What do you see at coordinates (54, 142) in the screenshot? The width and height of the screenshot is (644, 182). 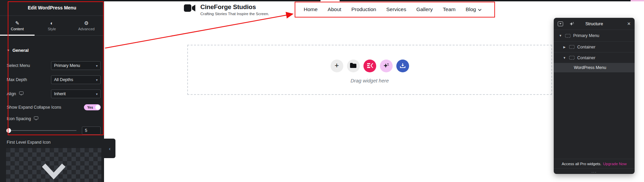 I see `first-level-expand-icon-label: First Level Expand Icon` at bounding box center [54, 142].